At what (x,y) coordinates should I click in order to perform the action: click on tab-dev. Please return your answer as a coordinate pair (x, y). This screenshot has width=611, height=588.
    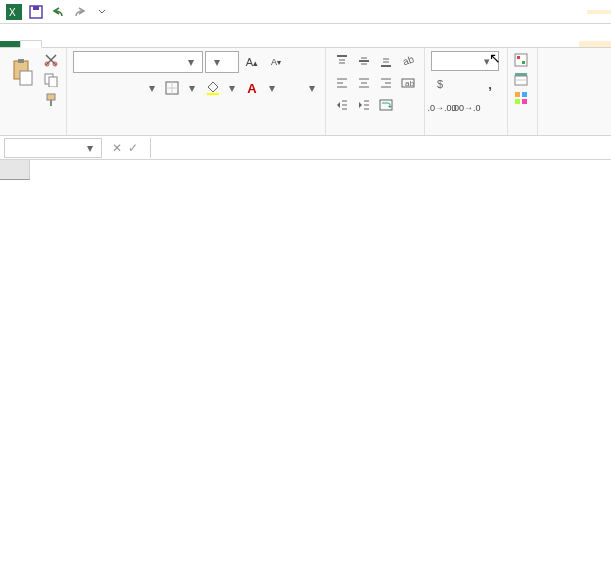
    Looking at the image, I should click on (172, 44).